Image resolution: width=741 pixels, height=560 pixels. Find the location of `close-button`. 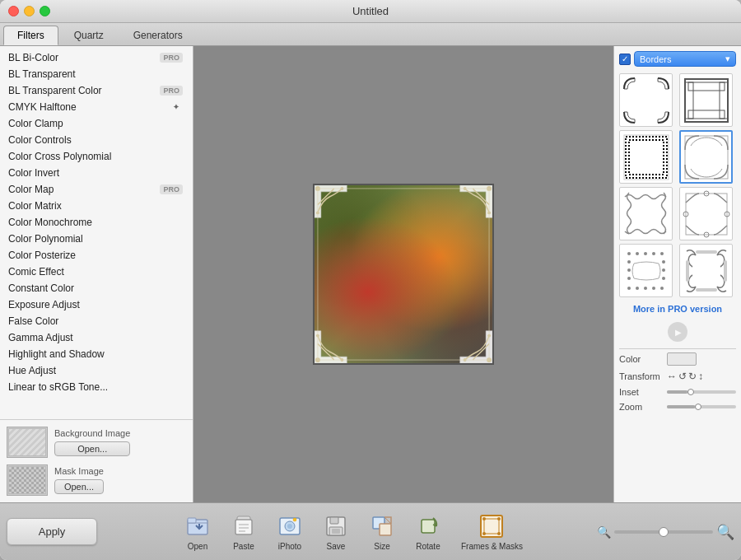

close-button is located at coordinates (13, 12).